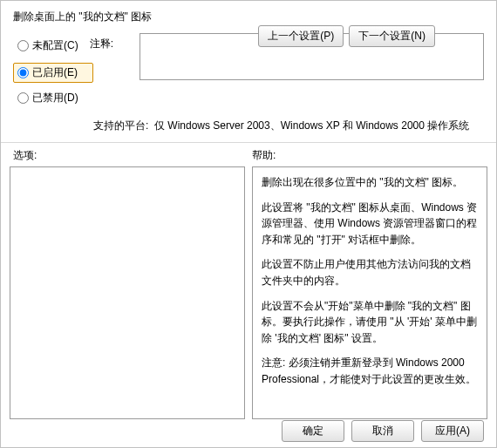 The height and width of the screenshot is (448, 497). I want to click on options-label: 选项:, so click(133, 155).